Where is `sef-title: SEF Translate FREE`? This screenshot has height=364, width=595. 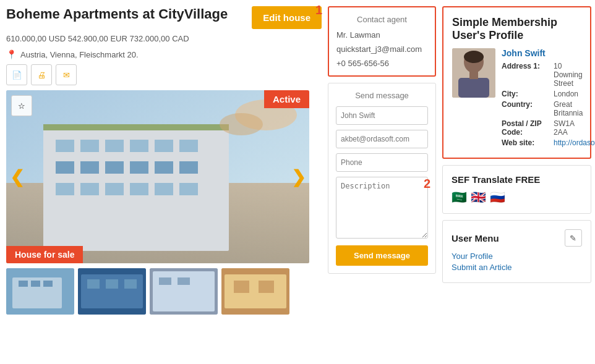 sef-title: SEF Translate FREE is located at coordinates (517, 179).